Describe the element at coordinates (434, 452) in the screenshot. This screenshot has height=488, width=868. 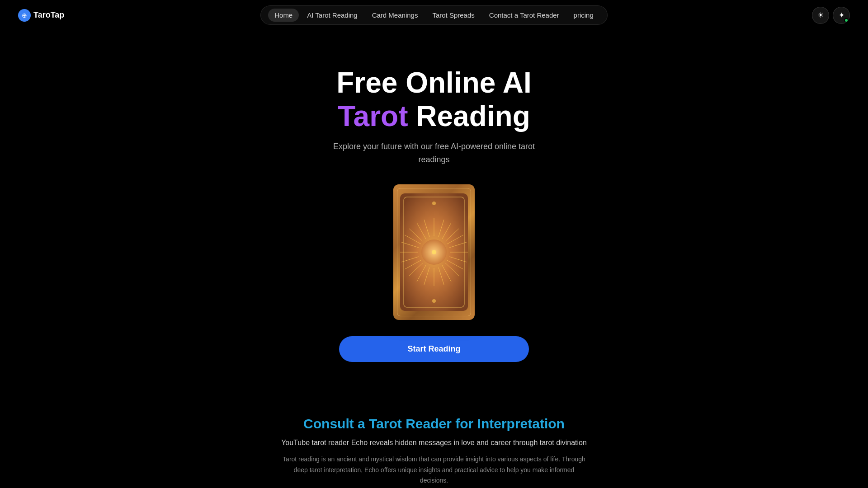
I see `consult-section: Consult a Tarot Reader for Interpretatio…` at that location.